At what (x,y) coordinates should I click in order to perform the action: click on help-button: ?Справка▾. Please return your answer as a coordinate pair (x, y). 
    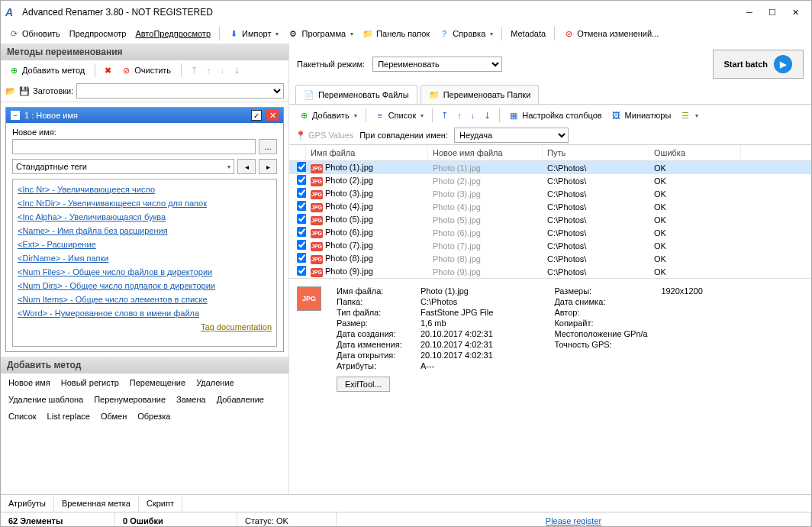
    Looking at the image, I should click on (466, 34).